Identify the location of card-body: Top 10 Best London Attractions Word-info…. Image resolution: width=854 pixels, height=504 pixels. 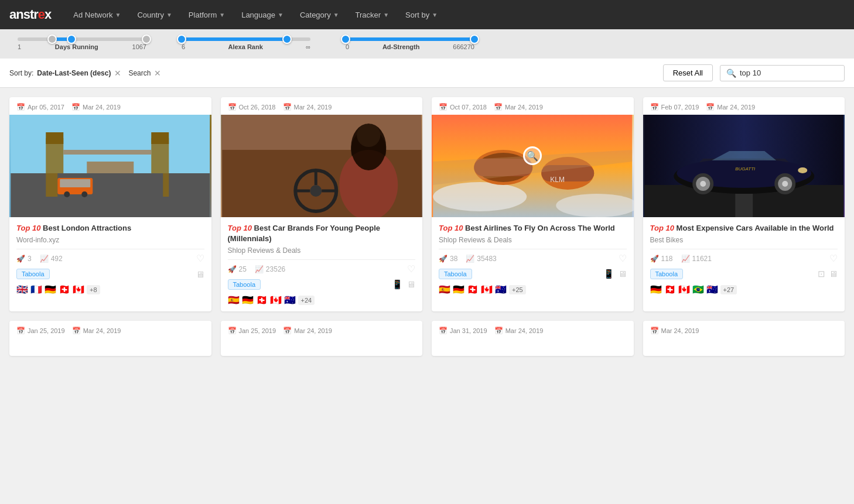
(110, 259).